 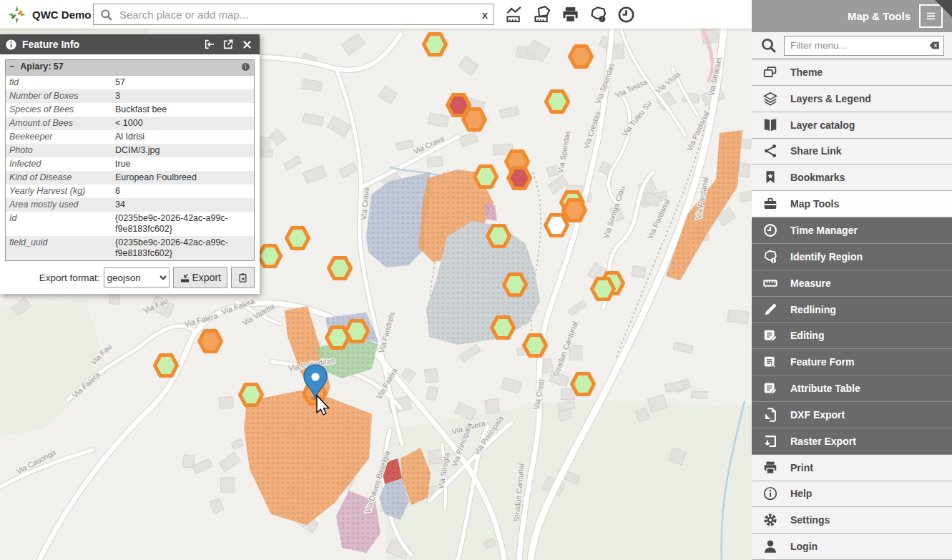 I want to click on sidebar-item-share-link: Share Link, so click(x=852, y=152).